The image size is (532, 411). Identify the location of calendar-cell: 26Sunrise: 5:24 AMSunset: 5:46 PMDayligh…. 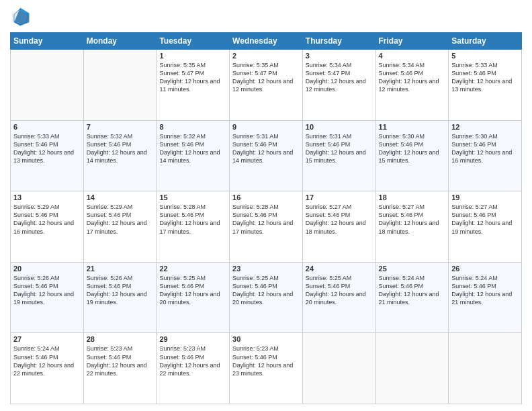
(485, 298).